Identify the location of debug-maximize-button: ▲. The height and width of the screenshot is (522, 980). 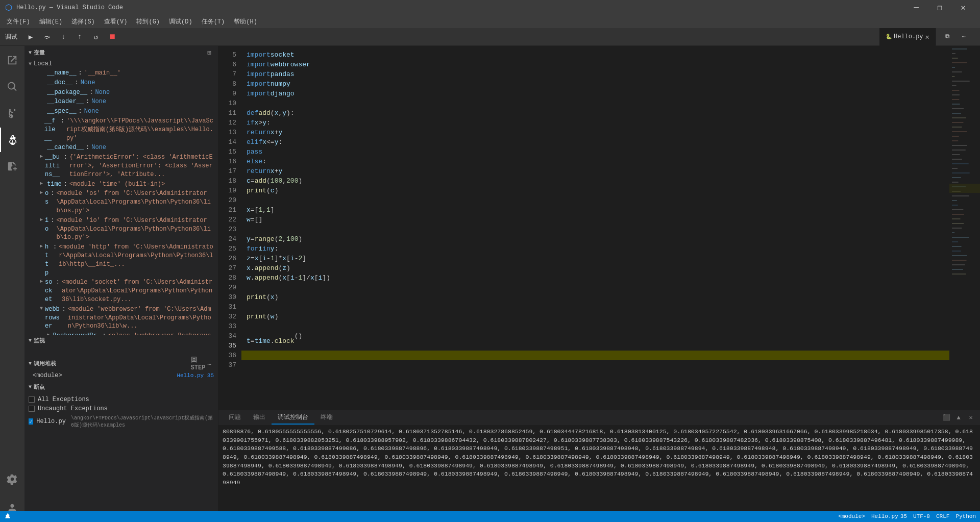
(959, 418).